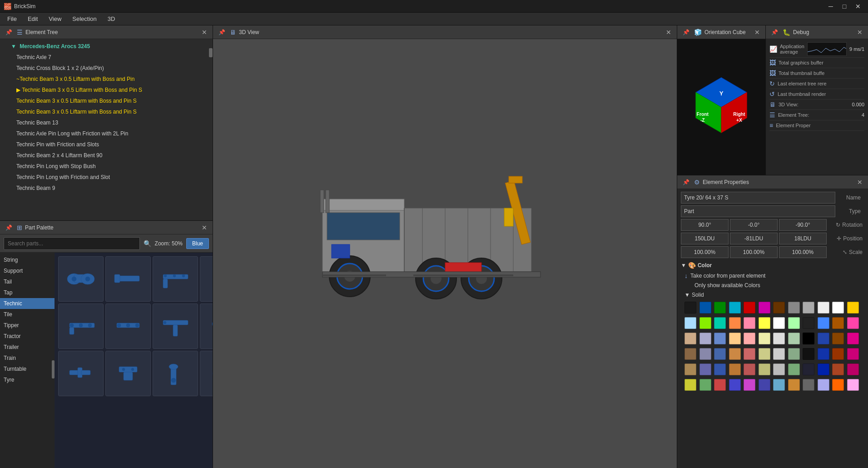 The height and width of the screenshot is (468, 868). Describe the element at coordinates (106, 177) in the screenshot. I see `tree-item-11: Technic Pin Long with Friction and Slot` at that location.